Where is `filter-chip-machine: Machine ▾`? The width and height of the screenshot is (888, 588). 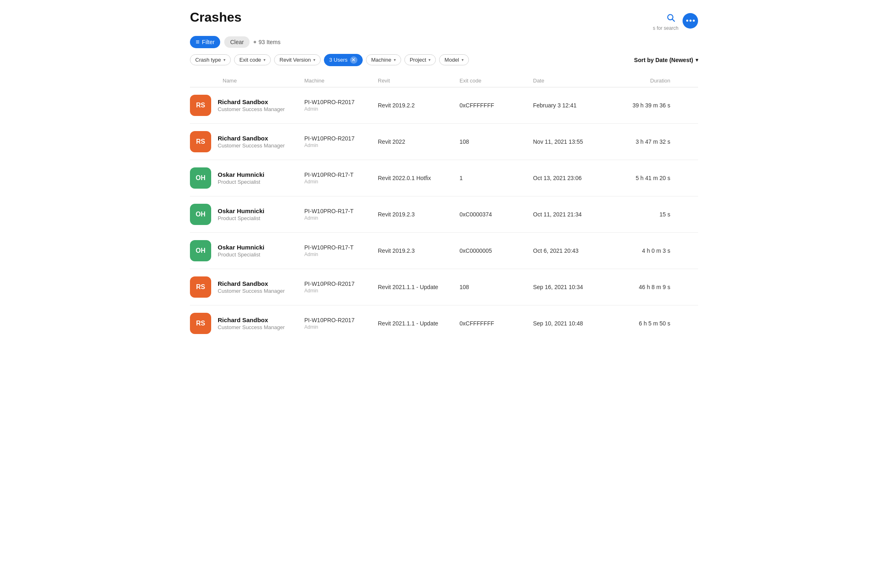
filter-chip-machine: Machine ▾ is located at coordinates (384, 60).